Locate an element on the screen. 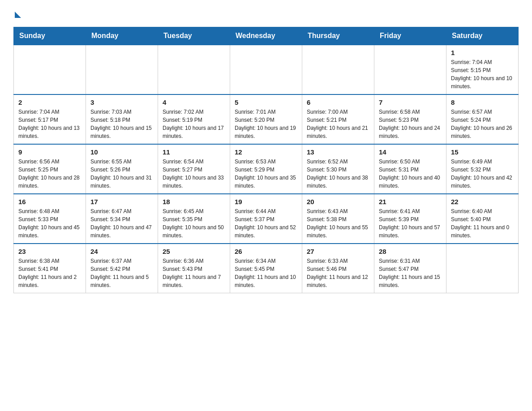 This screenshot has width=532, height=411. day-info: Sunrise: 6:36 AM Sunset: 5:43 PM Dayligh… is located at coordinates (194, 273).